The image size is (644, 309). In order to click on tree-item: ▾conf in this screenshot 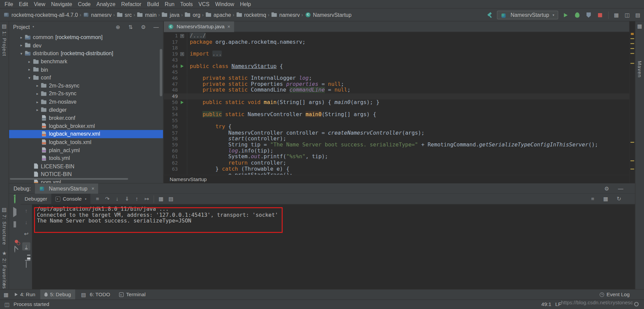, I will do `click(86, 78)`.